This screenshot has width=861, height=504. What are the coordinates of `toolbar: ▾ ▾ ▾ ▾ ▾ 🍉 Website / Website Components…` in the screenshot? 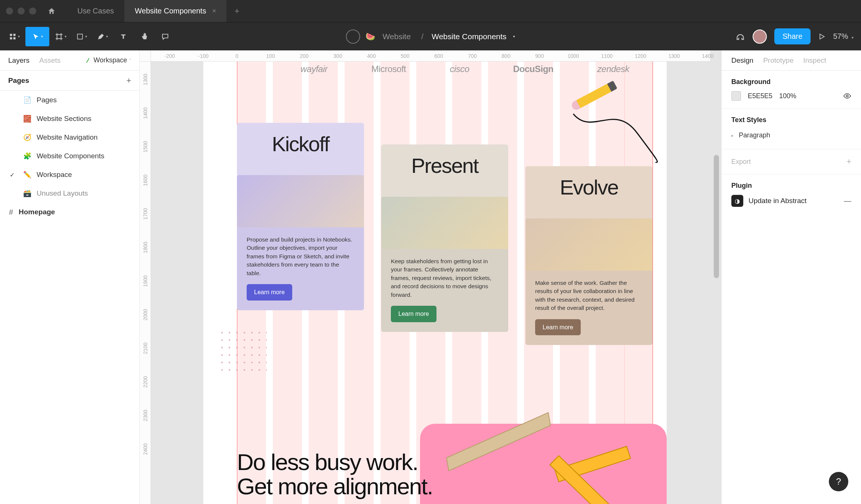 It's located at (430, 36).